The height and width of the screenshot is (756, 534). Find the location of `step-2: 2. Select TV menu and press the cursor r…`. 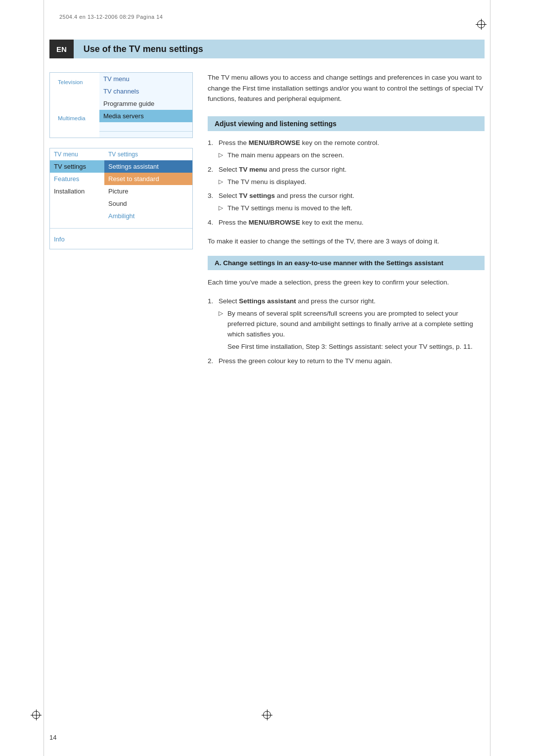

step-2: 2. Select TV menu and press the cursor r… is located at coordinates (346, 176).